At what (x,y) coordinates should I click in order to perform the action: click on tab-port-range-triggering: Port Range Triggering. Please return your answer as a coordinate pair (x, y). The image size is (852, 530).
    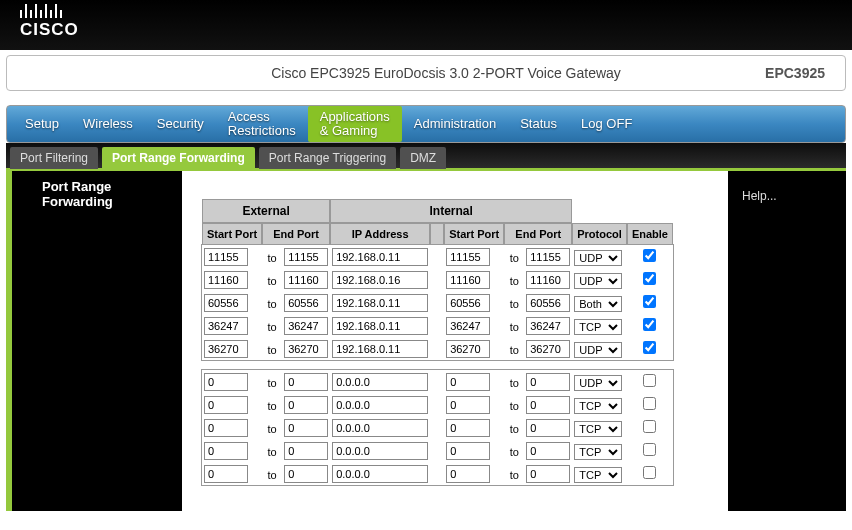
    Looking at the image, I should click on (328, 158).